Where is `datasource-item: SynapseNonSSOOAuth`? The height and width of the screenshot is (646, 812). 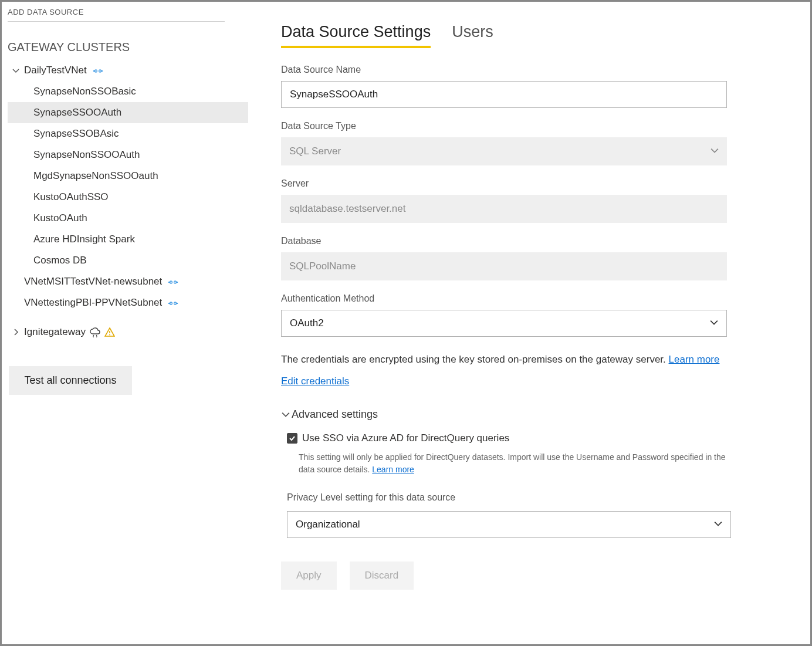
datasource-item: SynapseNonSSOOAuth is located at coordinates (128, 155).